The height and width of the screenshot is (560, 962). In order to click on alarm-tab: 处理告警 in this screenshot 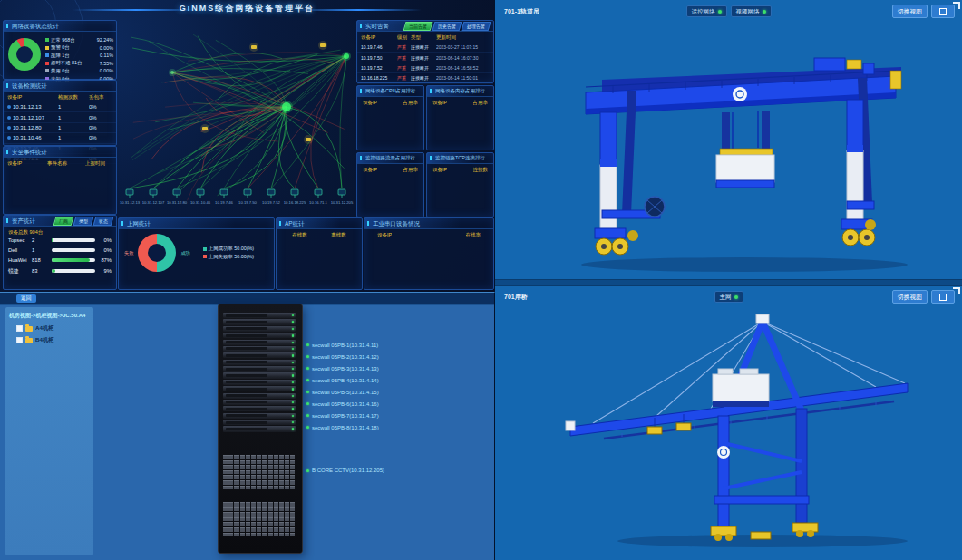, I will do `click(477, 26)`.